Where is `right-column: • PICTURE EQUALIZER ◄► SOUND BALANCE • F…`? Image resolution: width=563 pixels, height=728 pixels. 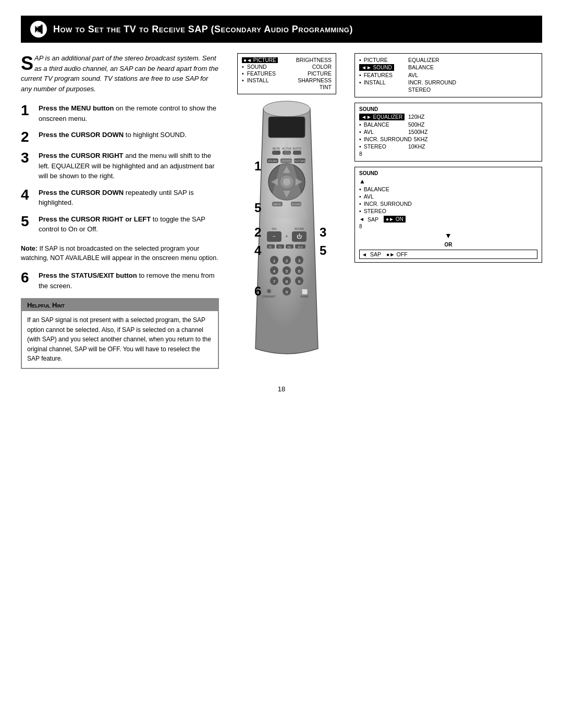 right-column: • PICTURE EQUALIZER ◄► SOUND BALANCE • F… is located at coordinates (448, 212).